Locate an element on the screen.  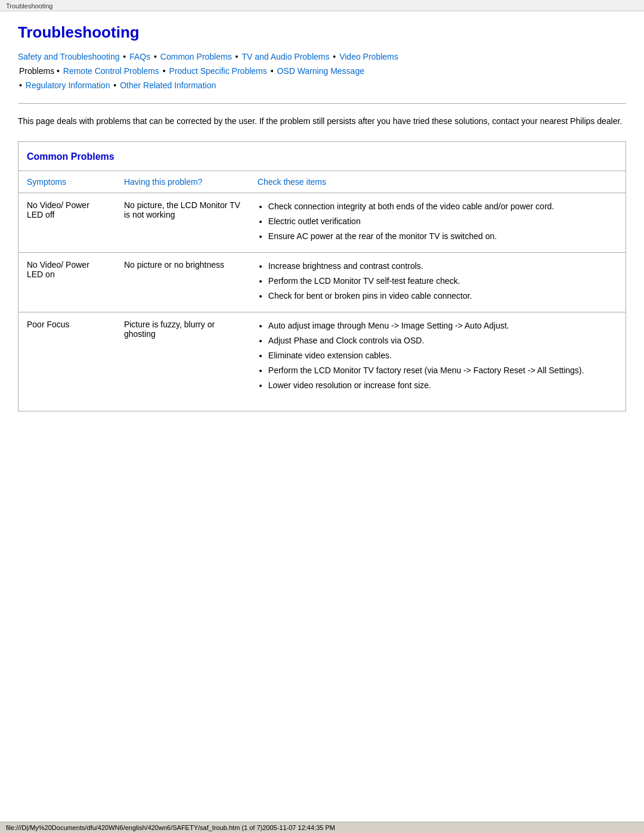
table-row: No Video/ Power LED offNo picture, the L… is located at coordinates (322, 222).